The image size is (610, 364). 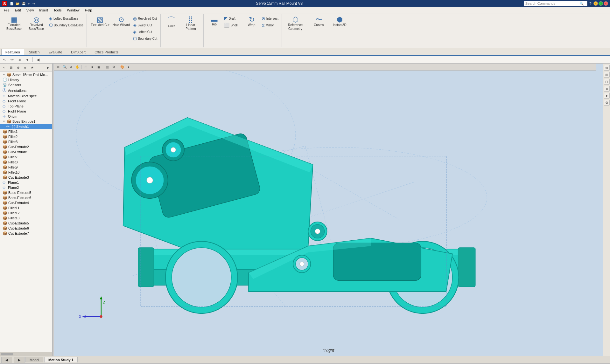 I want to click on curves-btn: 〜 Curves, so click(x=319, y=22).